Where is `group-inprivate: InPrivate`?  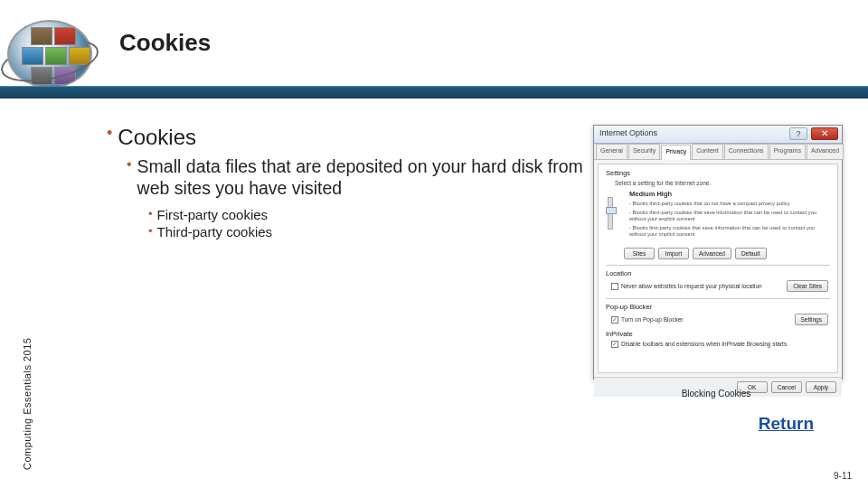
group-inprivate: InPrivate is located at coordinates (718, 334).